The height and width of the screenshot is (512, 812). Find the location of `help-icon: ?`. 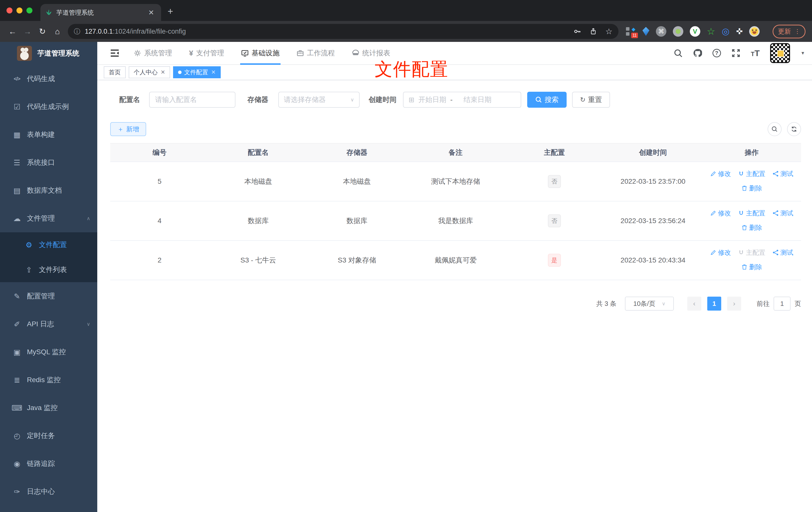

help-icon: ? is located at coordinates (717, 53).